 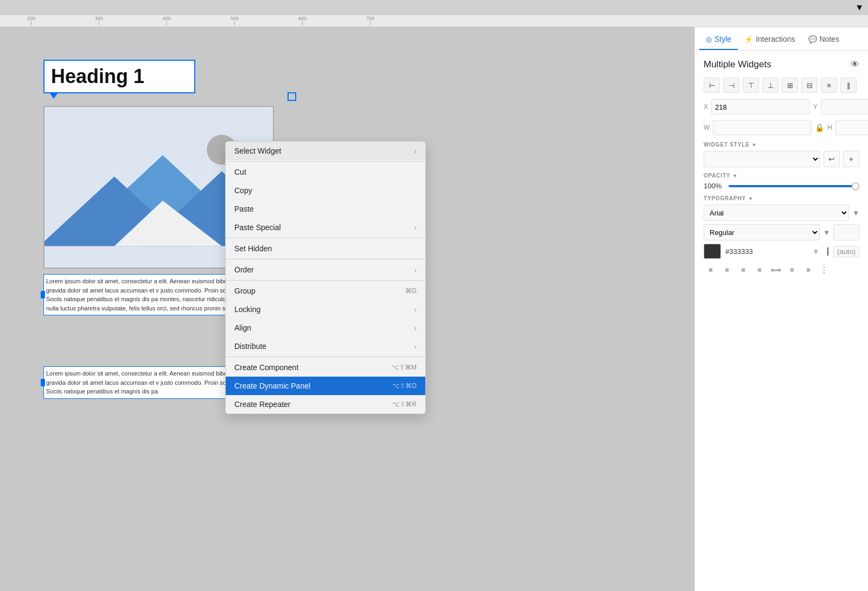 What do you see at coordinates (749, 39) in the screenshot?
I see `interactions-tab-icon: ⚡` at bounding box center [749, 39].